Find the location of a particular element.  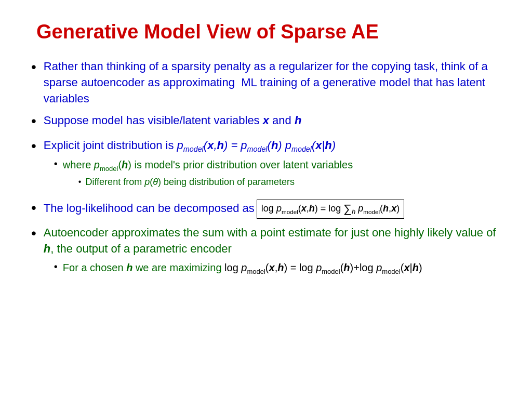

bullet-3-main: Explicit joint distribution is pmodel(x,… is located at coordinates (190, 145).